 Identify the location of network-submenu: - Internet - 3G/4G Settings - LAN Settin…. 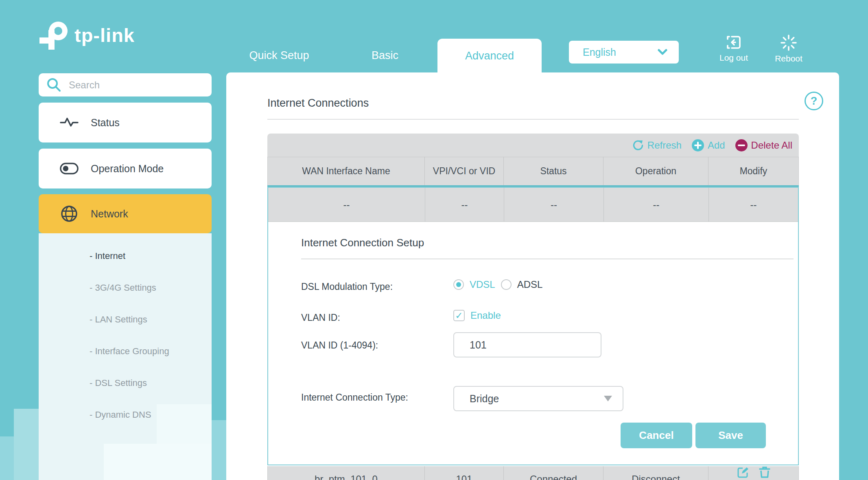
(125, 357).